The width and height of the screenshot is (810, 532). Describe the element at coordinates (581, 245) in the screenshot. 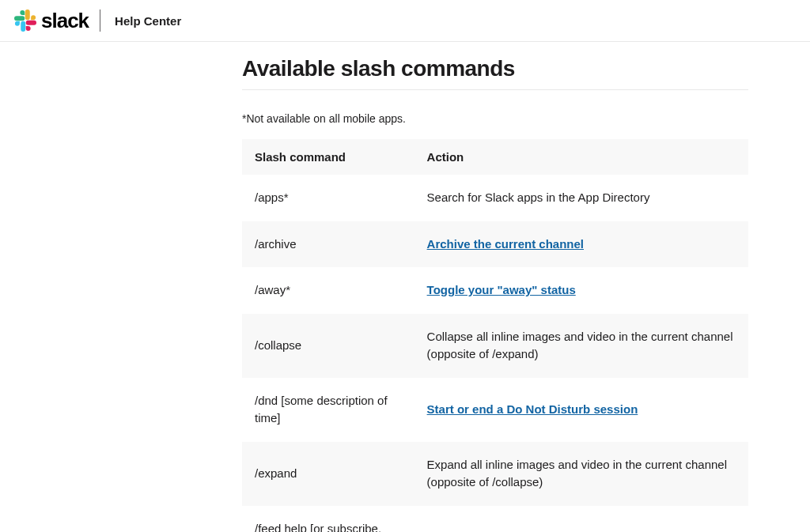

I see `action-cell: Archive the current channel` at that location.